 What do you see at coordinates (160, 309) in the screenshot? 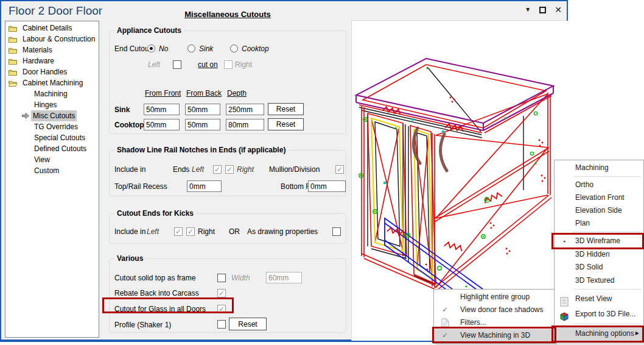
I see `cutout-glass-label: Cutout for Glass in all Doors` at bounding box center [160, 309].